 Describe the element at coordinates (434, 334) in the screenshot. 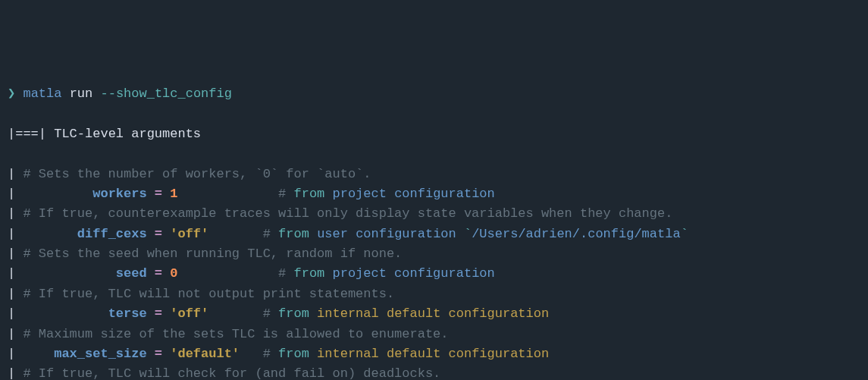

I see `config-desc: | # Maximum size of the sets TLC is allo…` at that location.